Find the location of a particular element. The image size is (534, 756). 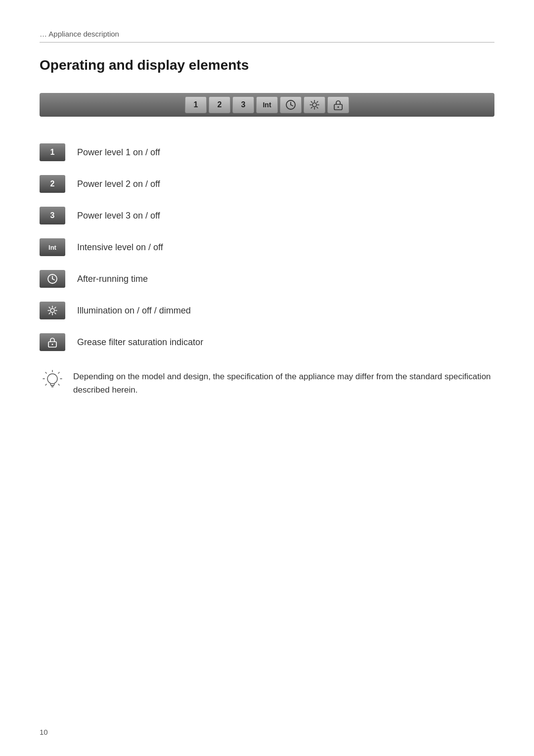

legend-icon-3: 3 is located at coordinates (52, 216).